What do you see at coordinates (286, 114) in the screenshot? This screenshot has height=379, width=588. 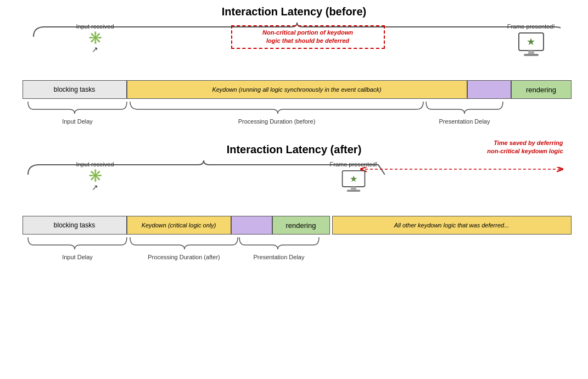 I see `bottom-braces-before: Input Delay Processing Duration (before)…` at bounding box center [286, 114].